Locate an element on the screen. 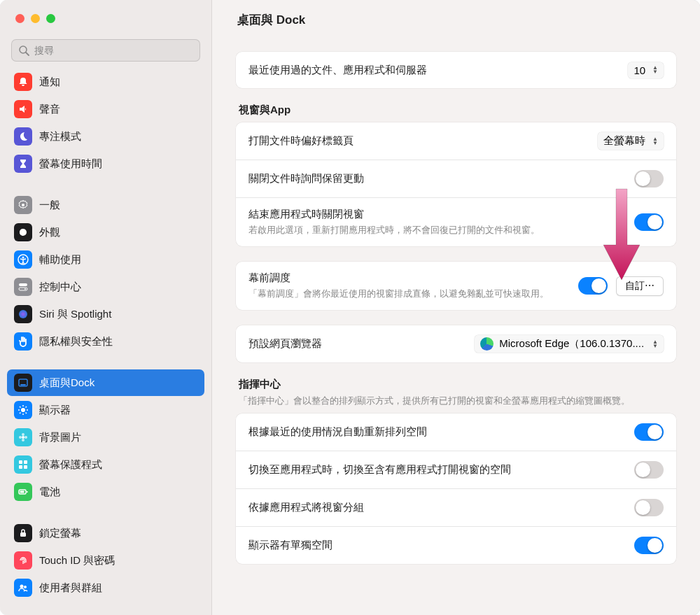  sidebar-item-battery: 電池 is located at coordinates (106, 492).